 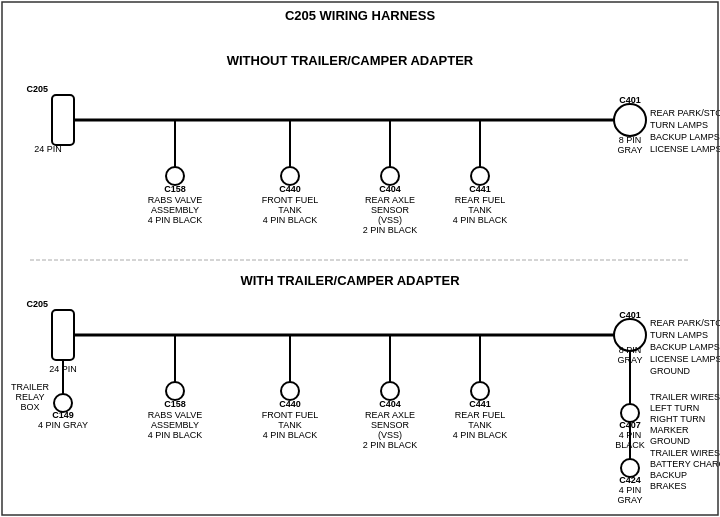 What do you see at coordinates (685, 464) in the screenshot?
I see `svg-text: BATTERY CHARGE` at bounding box center [685, 464].